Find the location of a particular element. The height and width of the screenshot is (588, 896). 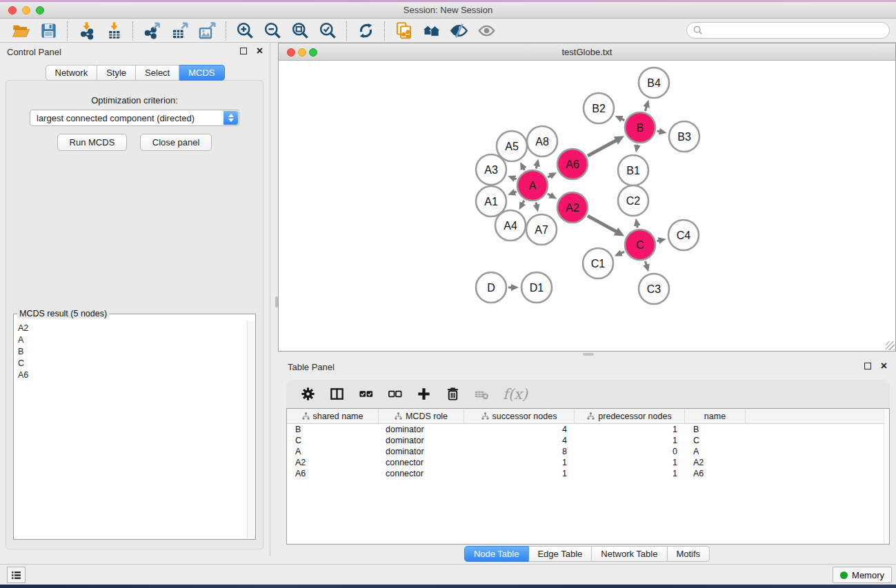

tab-mcds: MCDS is located at coordinates (201, 73).